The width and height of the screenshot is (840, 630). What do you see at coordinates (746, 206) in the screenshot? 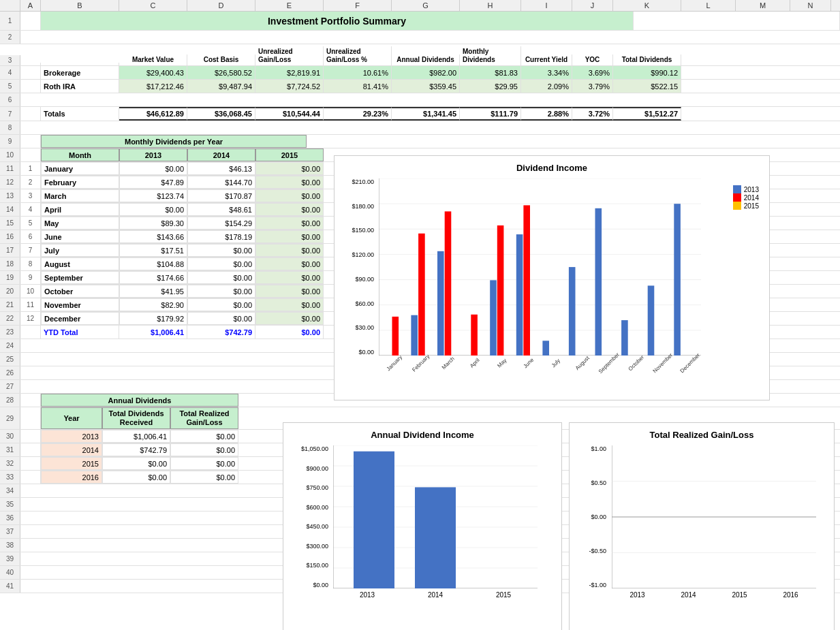
I see `legend-2015: 2015` at bounding box center [746, 206].